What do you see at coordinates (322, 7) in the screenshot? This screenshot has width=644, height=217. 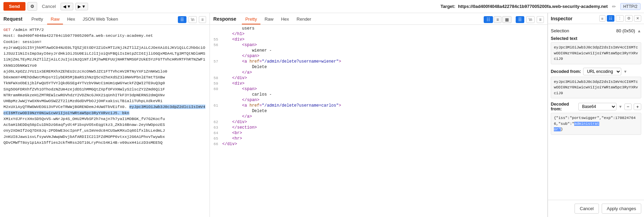 I see `toolbar: Send ⚙ Cancel ◀ ▼ ▶ ▼ Target: https://0a…` at bounding box center [322, 7].